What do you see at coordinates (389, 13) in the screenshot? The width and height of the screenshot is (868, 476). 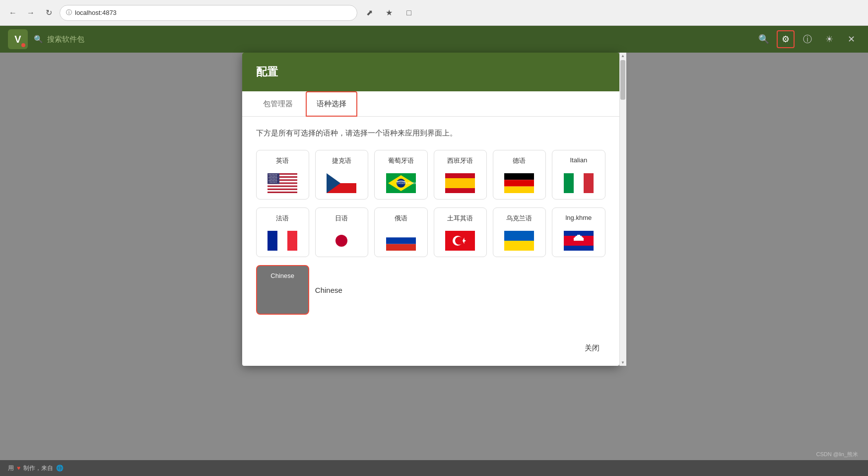 I see `browser-actions: ⬈ ★ □` at bounding box center [389, 13].